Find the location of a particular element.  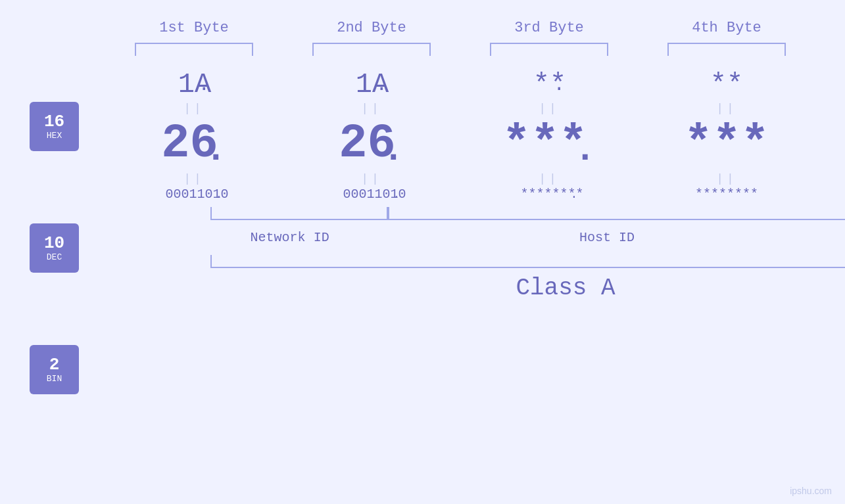

bin-number: 2 is located at coordinates (55, 365).